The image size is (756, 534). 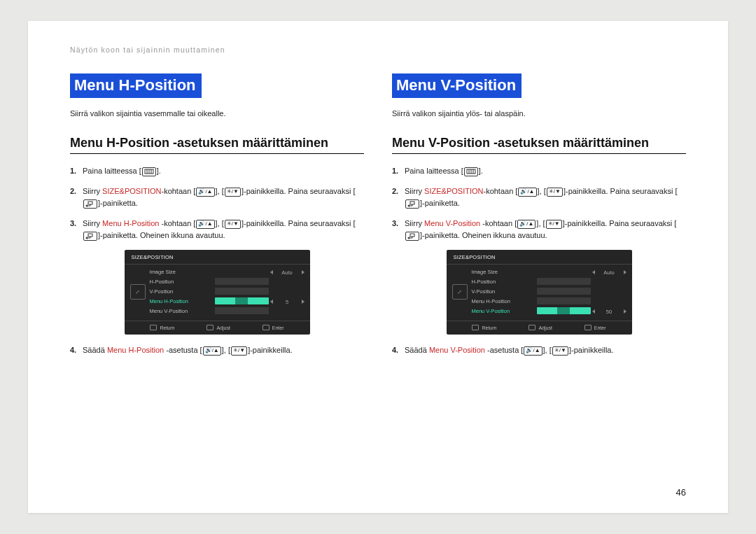 What do you see at coordinates (539, 230) in the screenshot?
I see `step-3: 3. Siirry Menu V-Position -kohtaan [🔊/▲]…` at bounding box center [539, 230].